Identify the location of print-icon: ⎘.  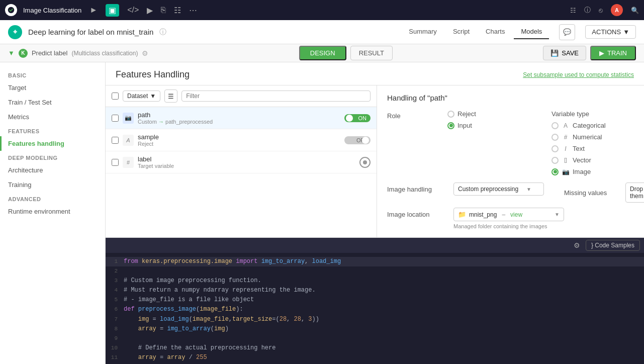
(163, 10).